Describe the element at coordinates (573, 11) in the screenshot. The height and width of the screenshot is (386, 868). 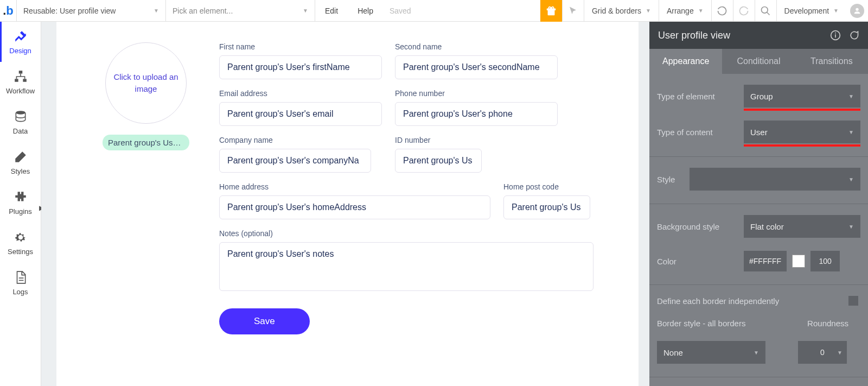
I see `cursor-icon` at that location.